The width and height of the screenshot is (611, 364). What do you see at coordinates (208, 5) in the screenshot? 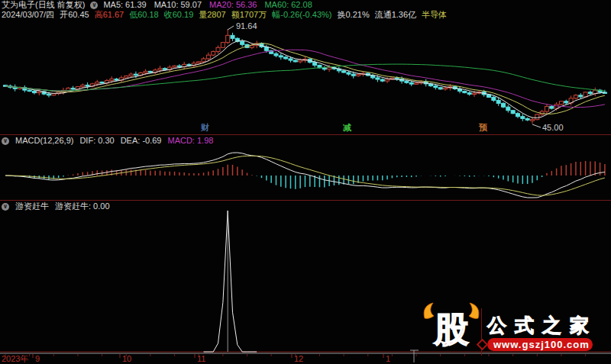
I see `ma-values-row: MA5: 61.39MA10: 59.07MA20: 56.36MA60: 62…` at bounding box center [208, 5].